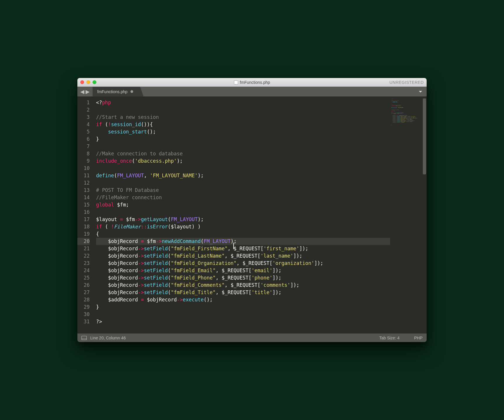  What do you see at coordinates (243, 132) in the screenshot?
I see `code-line: session_start();` at bounding box center [243, 132].